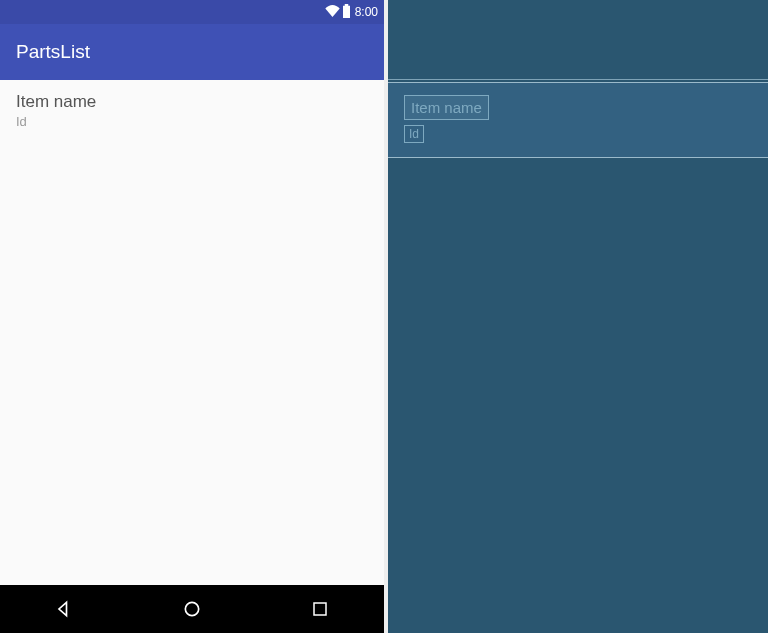 This screenshot has height=633, width=768. What do you see at coordinates (578, 40) in the screenshot?
I see `blueprint-appbar-region` at bounding box center [578, 40].